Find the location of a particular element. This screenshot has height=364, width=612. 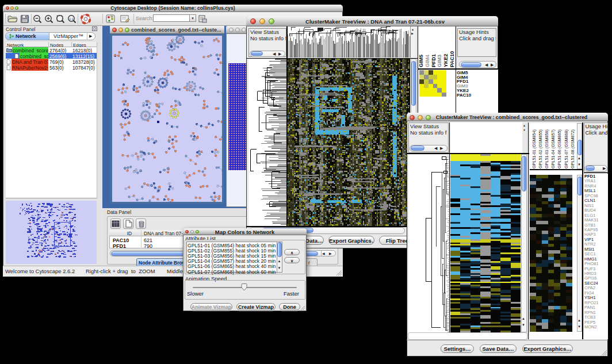

svg-text: GPL51-03 (GSM856) is located at coordinates (546, 149).